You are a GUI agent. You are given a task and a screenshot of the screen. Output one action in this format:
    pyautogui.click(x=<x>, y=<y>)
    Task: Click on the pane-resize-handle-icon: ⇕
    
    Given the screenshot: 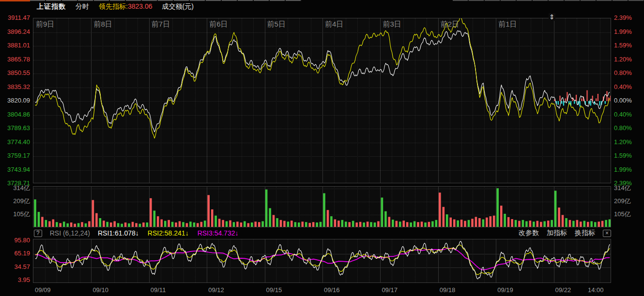 What is the action you would take?
    pyautogui.click(x=552, y=17)
    